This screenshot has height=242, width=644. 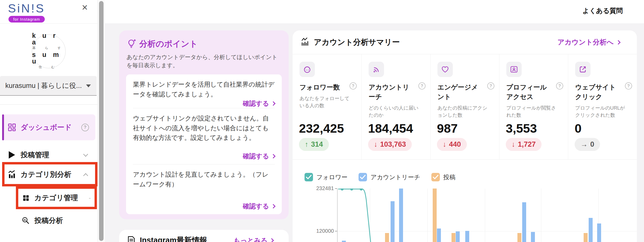 What do you see at coordinates (56, 221) in the screenshot?
I see `sidebar-item-post-analysis: 投稿分析` at bounding box center [56, 221].